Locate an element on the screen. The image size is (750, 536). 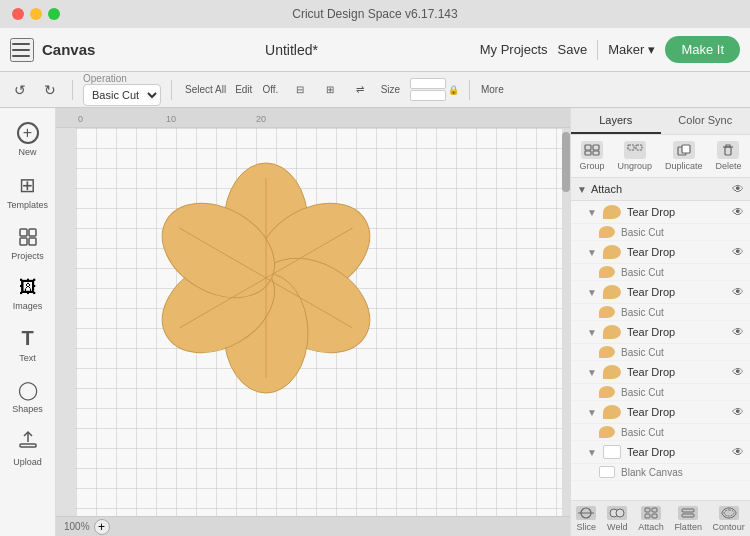
duplicate-button: Duplicate is located at coordinates (684, 156).